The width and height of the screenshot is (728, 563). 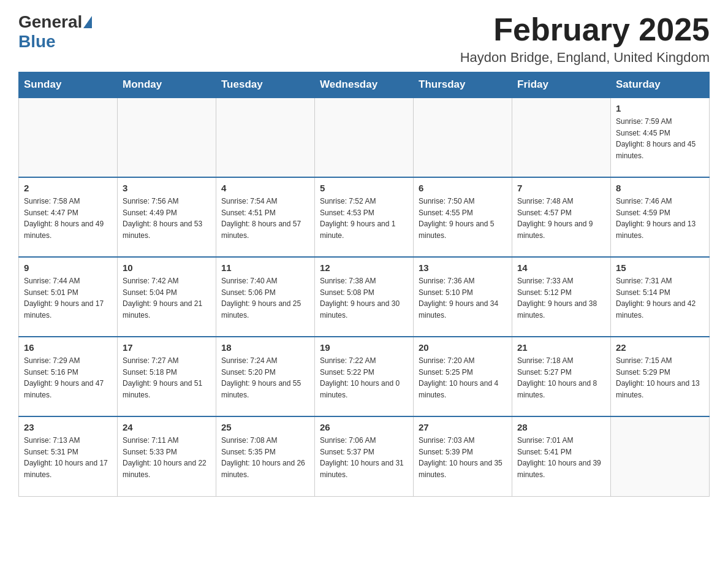 I want to click on day-info: Sunrise: 7:22 AMSunset: 5:22 PMDaylight:…, so click(x=364, y=378).